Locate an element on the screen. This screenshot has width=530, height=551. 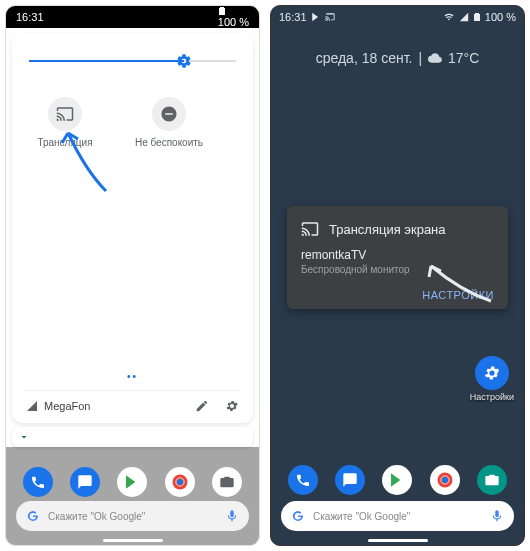
handle-bar is located at coordinates (132, 437).